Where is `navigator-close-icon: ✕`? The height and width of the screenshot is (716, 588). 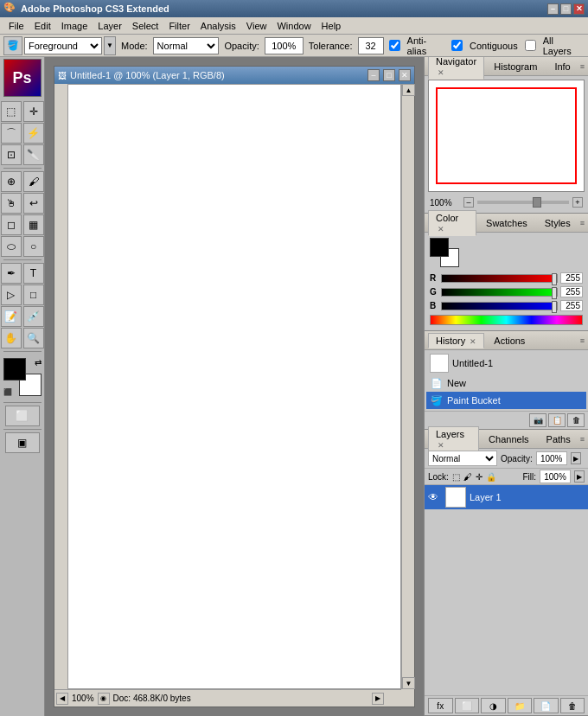 navigator-close-icon: ✕ is located at coordinates (441, 73).